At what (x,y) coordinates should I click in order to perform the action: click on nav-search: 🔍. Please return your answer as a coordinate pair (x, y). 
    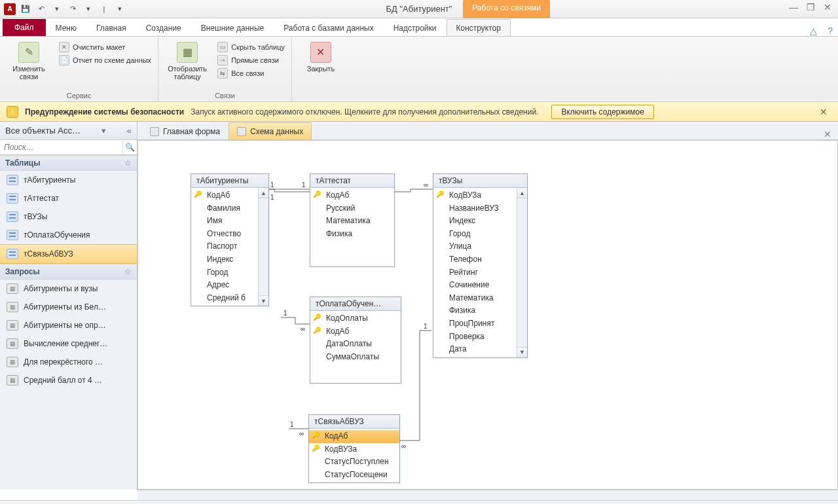
    Looking at the image, I should click on (68, 148).